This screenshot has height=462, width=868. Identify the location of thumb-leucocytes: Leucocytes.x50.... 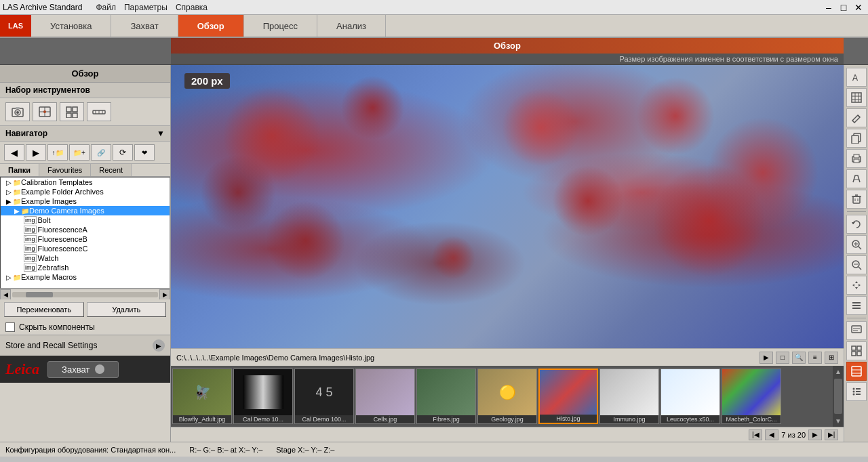
(690, 396).